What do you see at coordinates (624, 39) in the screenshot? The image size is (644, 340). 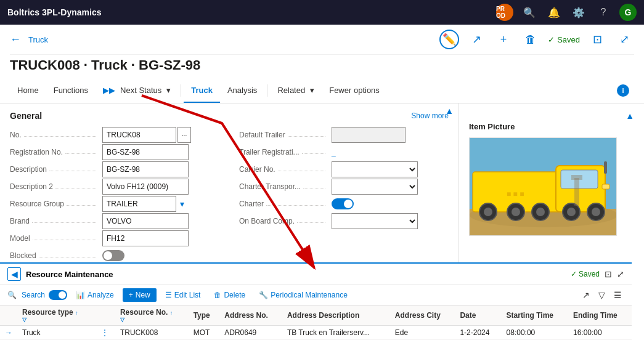 I see `fullscreen-button: ⤢` at bounding box center [624, 39].